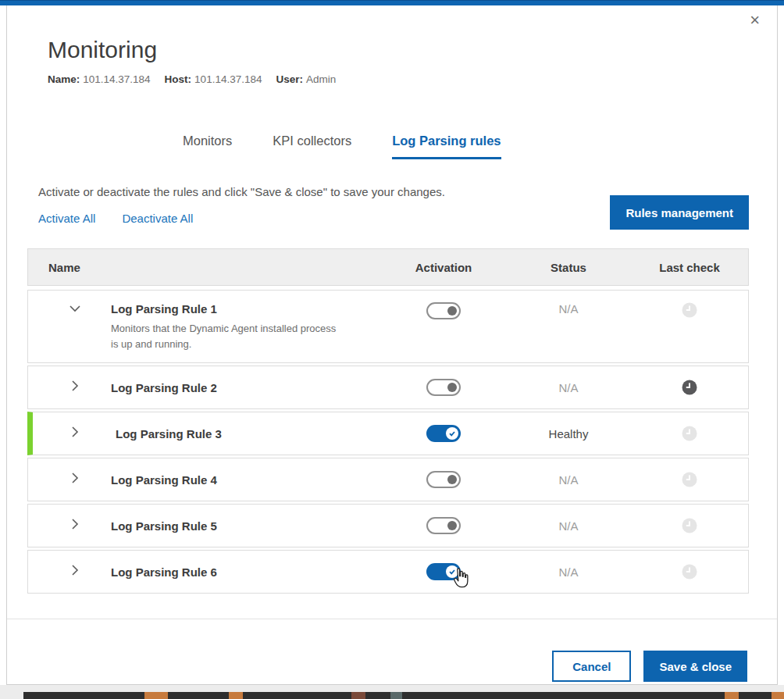  I want to click on rule-status: Healthy, so click(568, 434).